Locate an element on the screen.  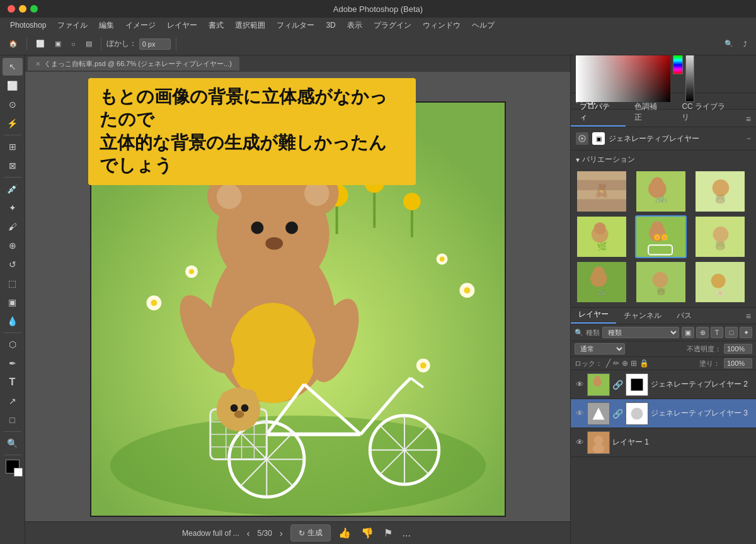
pen-tool: ✒ is located at coordinates (13, 363).